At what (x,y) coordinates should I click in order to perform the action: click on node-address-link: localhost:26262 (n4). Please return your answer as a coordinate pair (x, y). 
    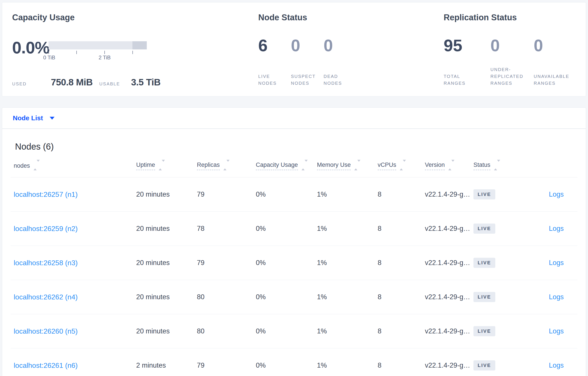
    Looking at the image, I should click on (46, 297).